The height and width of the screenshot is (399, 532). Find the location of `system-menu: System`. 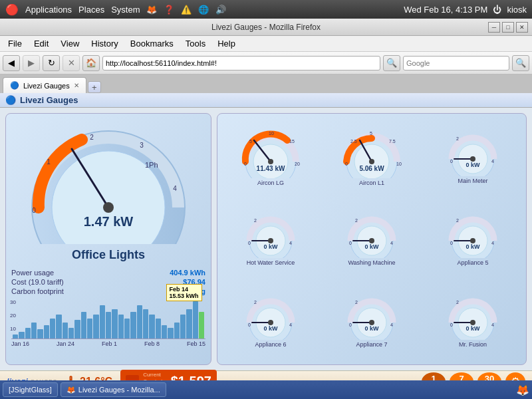

system-menu: System is located at coordinates (125, 9).